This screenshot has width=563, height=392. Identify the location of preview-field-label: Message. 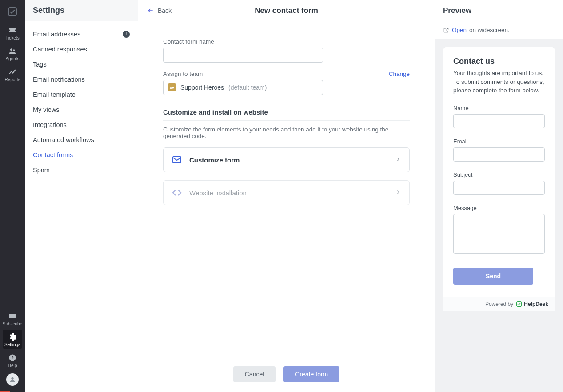
(499, 208).